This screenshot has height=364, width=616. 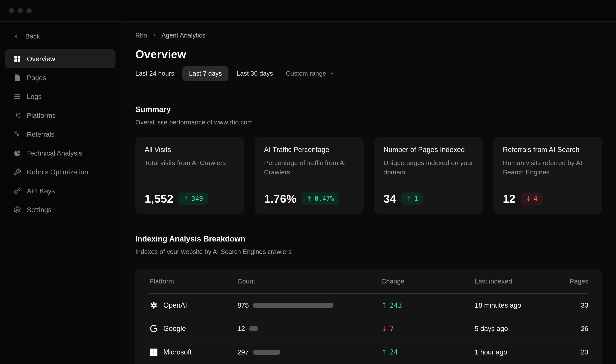 What do you see at coordinates (60, 36) in the screenshot?
I see `back-button: Back` at bounding box center [60, 36].